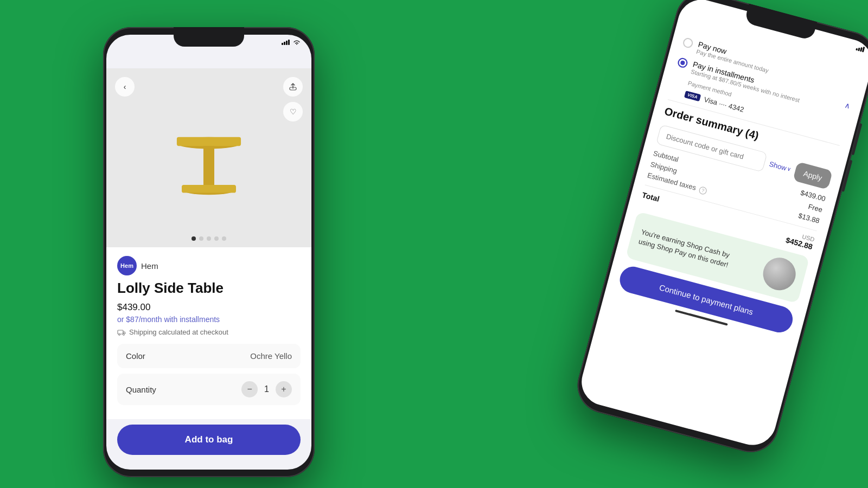 This screenshot has height=488, width=868. What do you see at coordinates (209, 333) in the screenshot?
I see `product-info: Hem Hem Lolly Side Table $439.00 or $87/…` at bounding box center [209, 333].